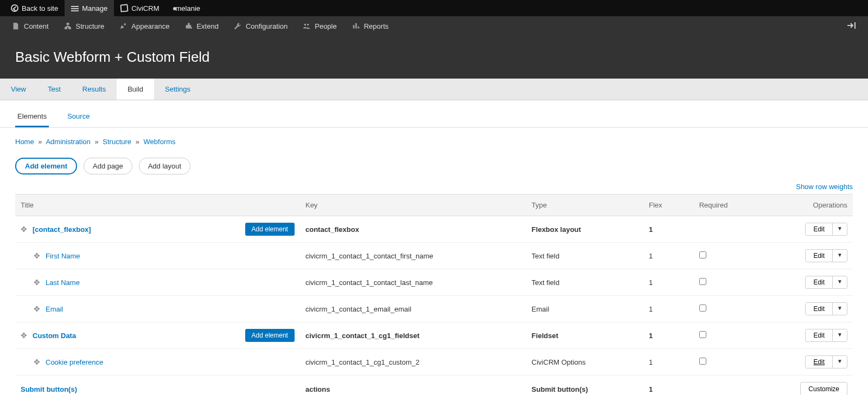 This screenshot has width=868, height=395. Describe the element at coordinates (413, 205) in the screenshot. I see `th-key: Key` at that location.